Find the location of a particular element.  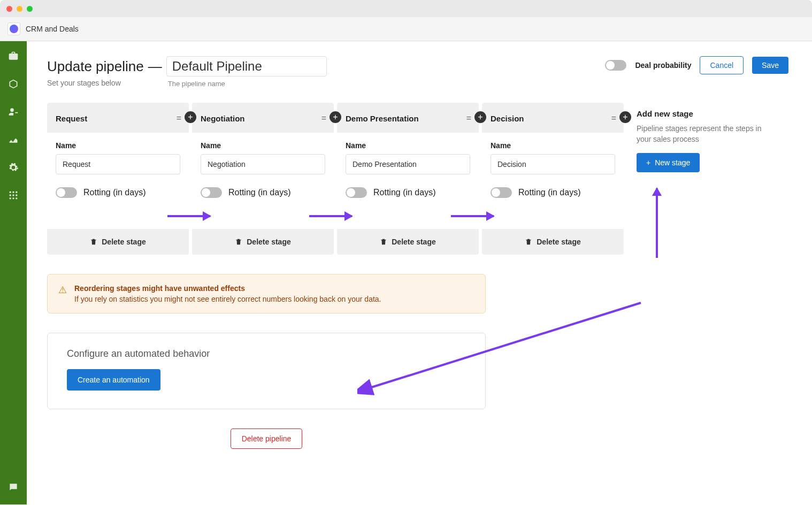

app-title: CRM and Deals is located at coordinates (52, 29).